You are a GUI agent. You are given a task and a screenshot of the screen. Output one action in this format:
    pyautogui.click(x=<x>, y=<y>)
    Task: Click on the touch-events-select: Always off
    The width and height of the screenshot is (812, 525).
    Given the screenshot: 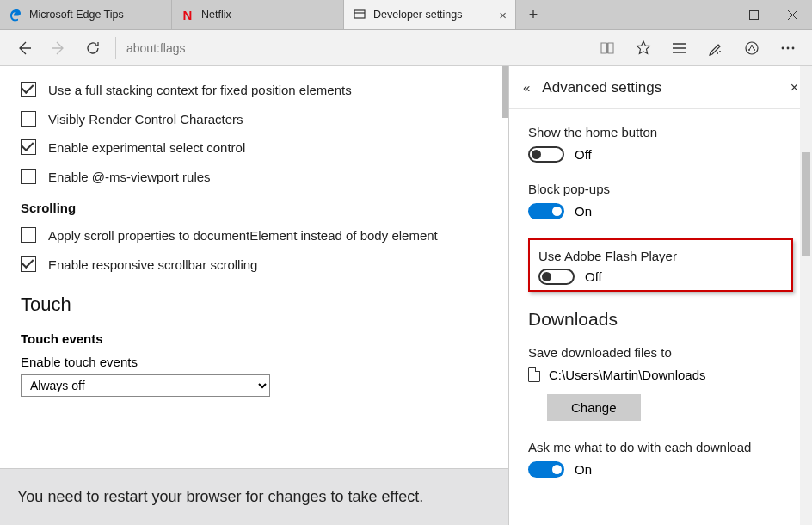 What is the action you would take?
    pyautogui.click(x=145, y=386)
    